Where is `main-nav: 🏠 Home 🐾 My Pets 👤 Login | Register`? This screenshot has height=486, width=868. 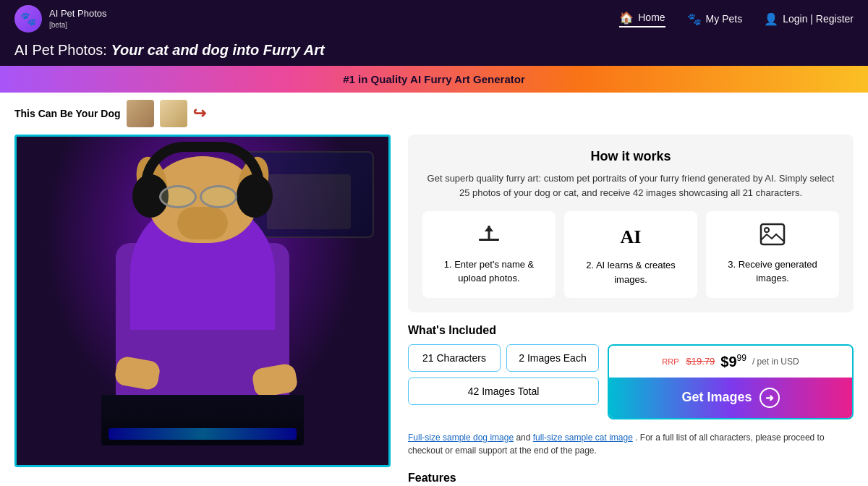 main-nav: 🏠 Home 🐾 My Pets 👤 Login | Register is located at coordinates (736, 19).